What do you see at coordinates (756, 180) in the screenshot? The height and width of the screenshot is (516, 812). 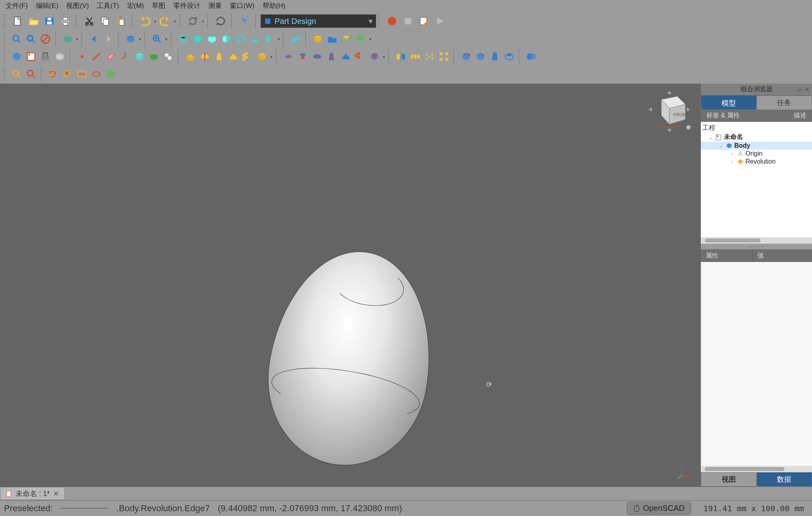 I see `model-tree: 工程 ⌄ 未命名 ⌄ Body › Origin › Revolution` at bounding box center [756, 180].